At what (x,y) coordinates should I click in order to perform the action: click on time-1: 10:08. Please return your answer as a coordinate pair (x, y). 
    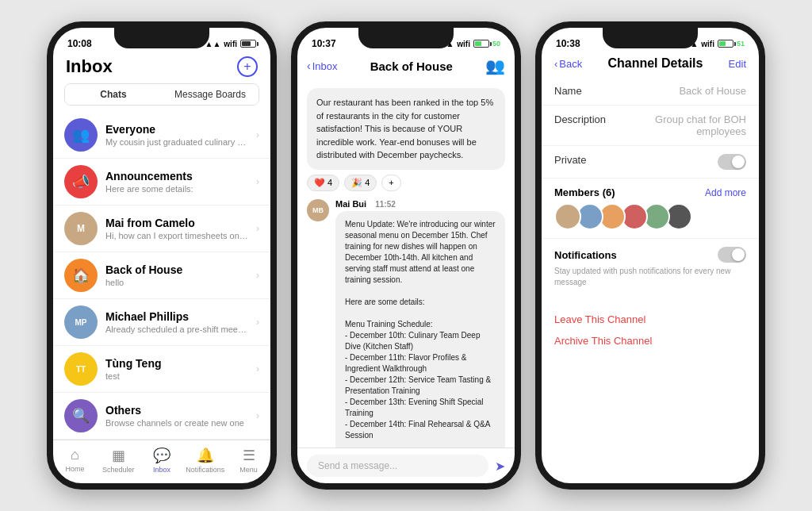
    Looking at the image, I should click on (79, 44).